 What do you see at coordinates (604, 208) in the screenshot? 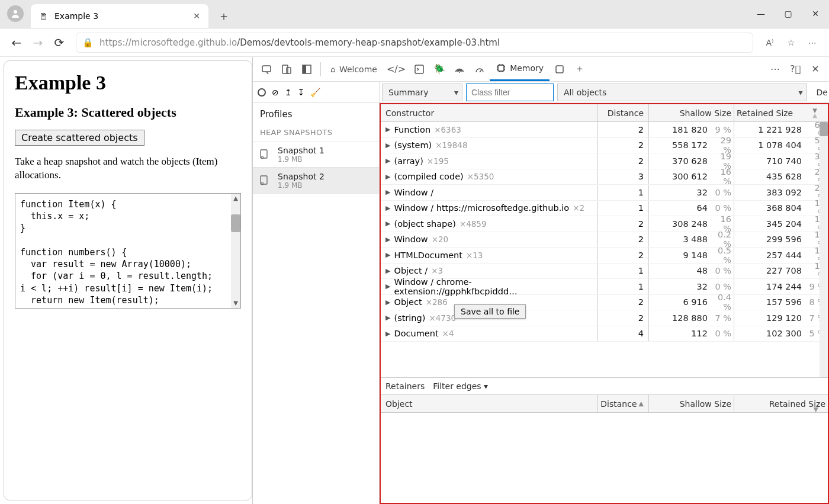
I see `table-row: ▶Window / https://microsoftedge.github.i…` at bounding box center [604, 208].